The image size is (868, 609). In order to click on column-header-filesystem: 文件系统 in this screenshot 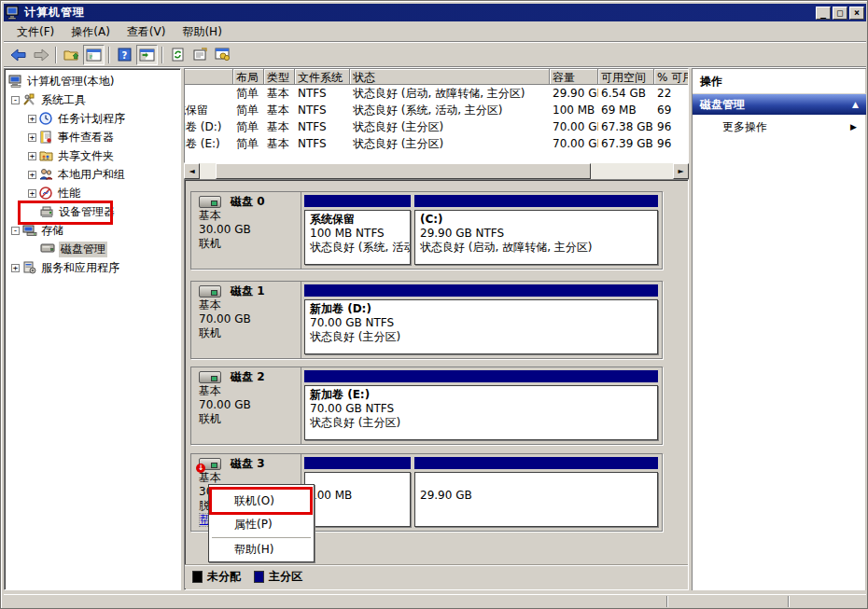, I will do `click(323, 76)`.